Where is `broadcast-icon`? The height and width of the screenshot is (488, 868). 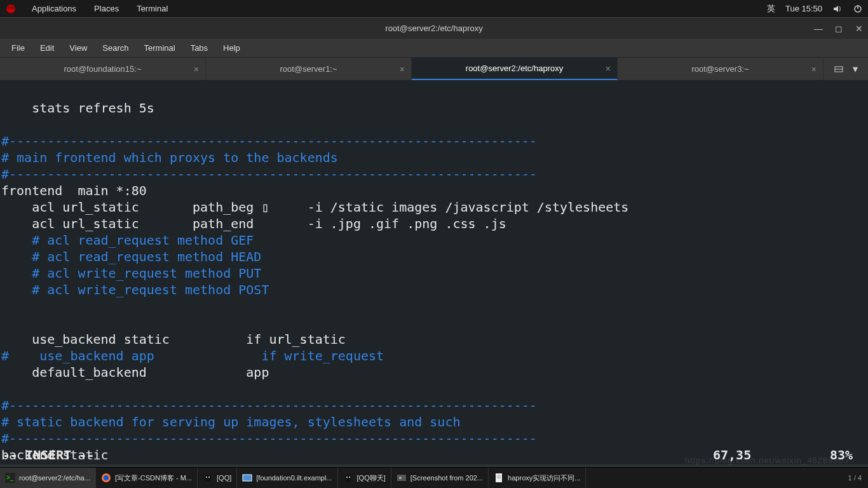 broadcast-icon is located at coordinates (839, 69).